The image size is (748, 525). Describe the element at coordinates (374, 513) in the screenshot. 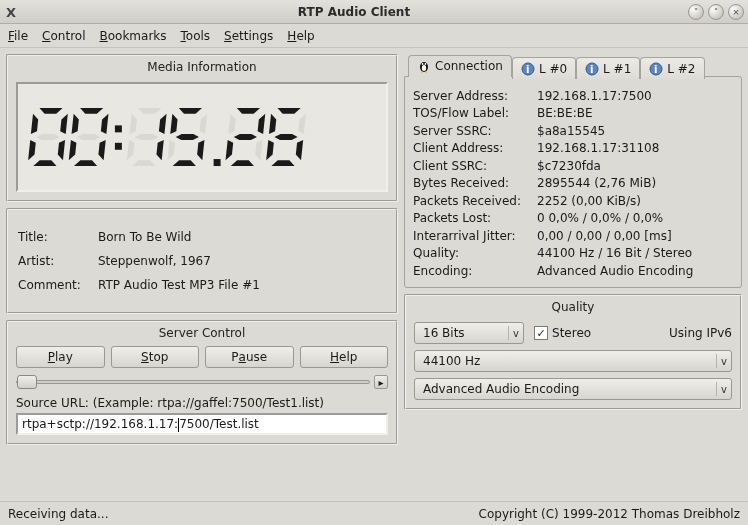

I see `statusbar: Receiving data... Copyright (C) 1999-201…` at that location.